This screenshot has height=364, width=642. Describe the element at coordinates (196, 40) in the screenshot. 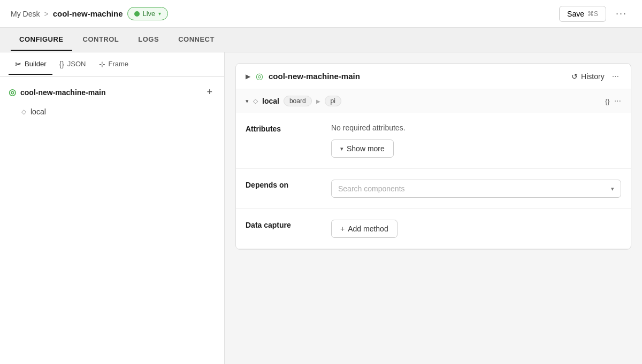

I see `tab-connect: CONNECT` at that location.